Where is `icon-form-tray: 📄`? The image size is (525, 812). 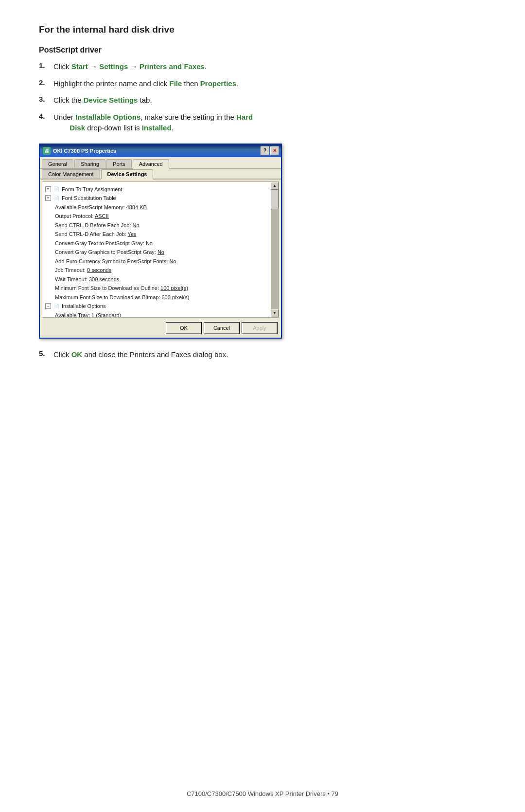 icon-form-tray: 📄 is located at coordinates (56, 189).